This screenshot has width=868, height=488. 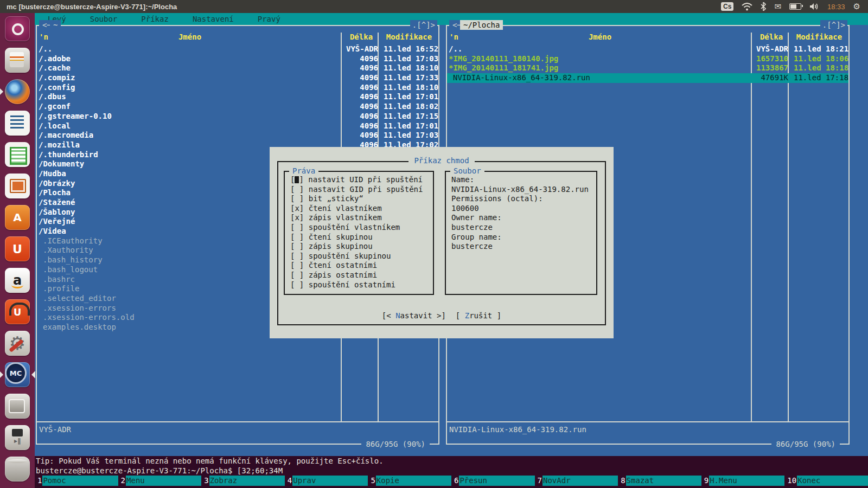 What do you see at coordinates (409, 117) in the screenshot?
I see `file-mtime: 11.led 17:15` at bounding box center [409, 117].